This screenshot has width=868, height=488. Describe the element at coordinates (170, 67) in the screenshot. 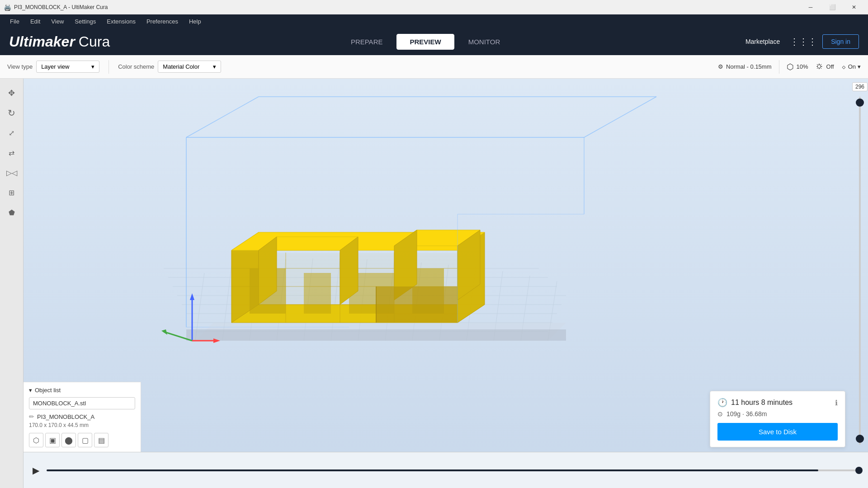

I see `color-scheme-group: Color scheme Material Color ▾` at that location.